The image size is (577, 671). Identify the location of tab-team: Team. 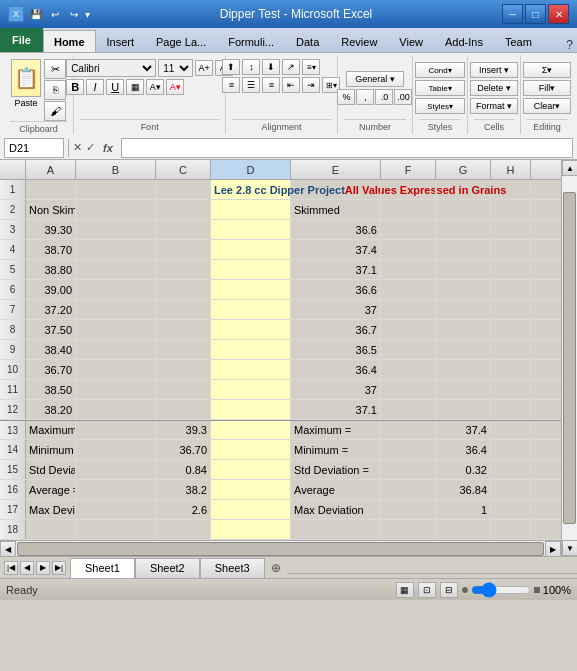
(518, 41).